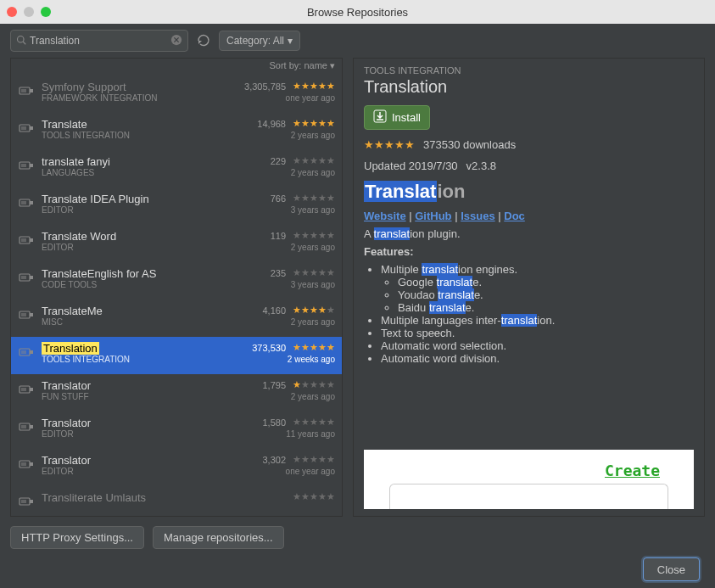  I want to click on summary: A translation plugin., so click(529, 234).